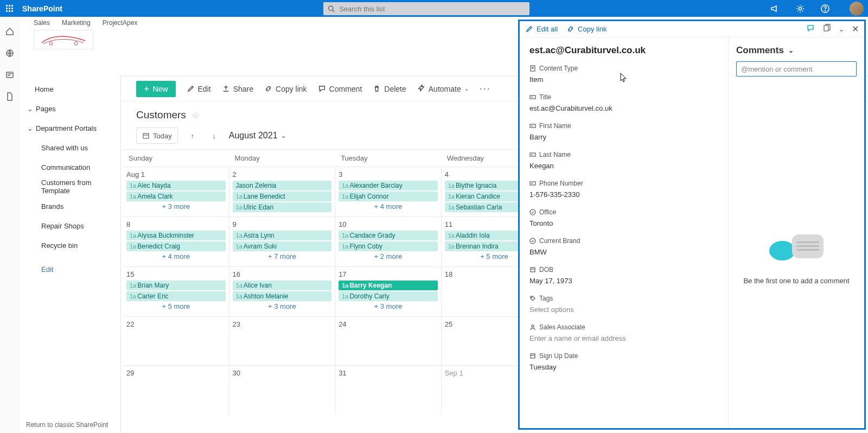  I want to click on search-input, so click(432, 9).